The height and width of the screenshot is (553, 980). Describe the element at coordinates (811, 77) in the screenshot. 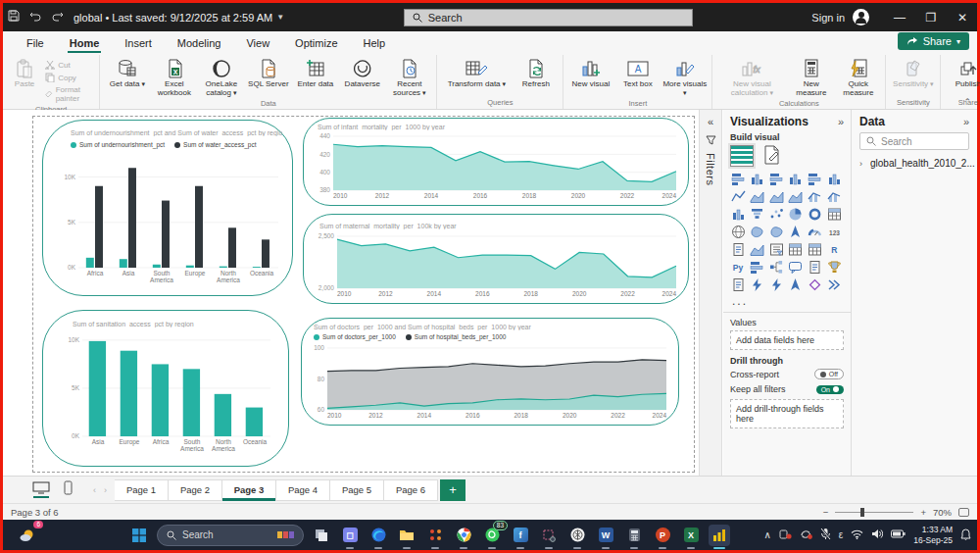

I see `new-measure-button: New measure` at that location.